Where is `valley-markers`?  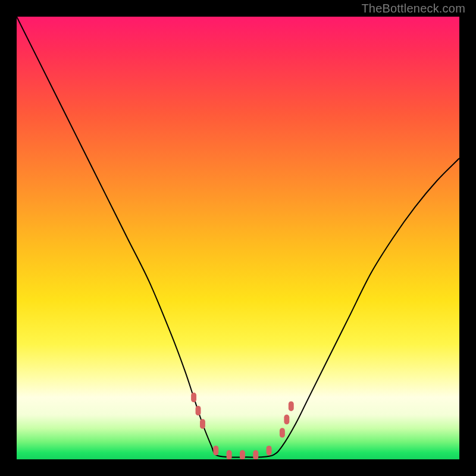 valley-markers is located at coordinates (243, 426).